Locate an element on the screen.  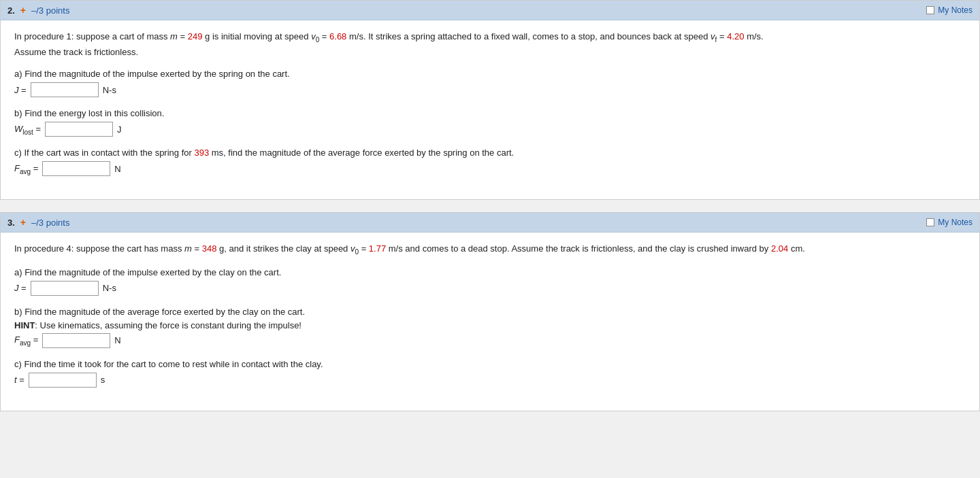
part-a-prefix-2: J = is located at coordinates (20, 90).